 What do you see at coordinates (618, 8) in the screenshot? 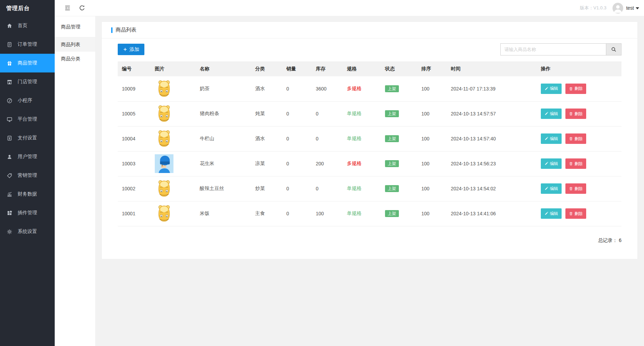
I see `user-avatar` at bounding box center [618, 8].